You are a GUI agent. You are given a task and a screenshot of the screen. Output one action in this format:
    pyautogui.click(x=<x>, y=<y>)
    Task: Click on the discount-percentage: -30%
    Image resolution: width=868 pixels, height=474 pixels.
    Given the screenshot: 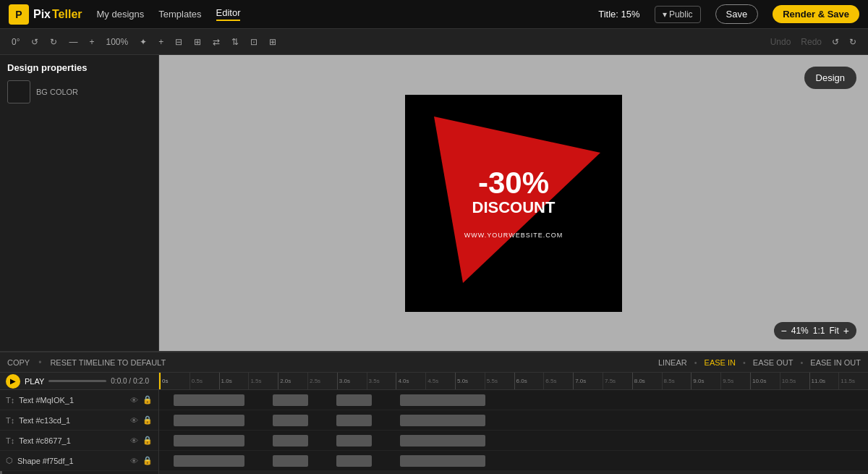 What is the action you would take?
    pyautogui.click(x=514, y=183)
    